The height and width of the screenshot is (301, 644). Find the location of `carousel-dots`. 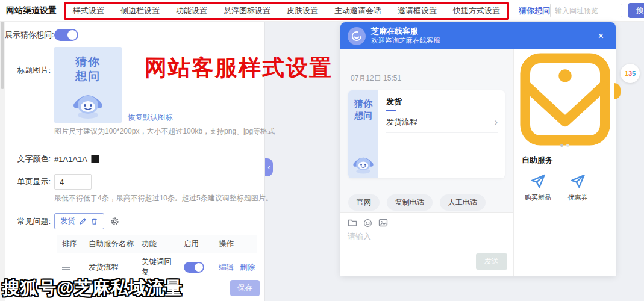

carousel-dots is located at coordinates (565, 146).